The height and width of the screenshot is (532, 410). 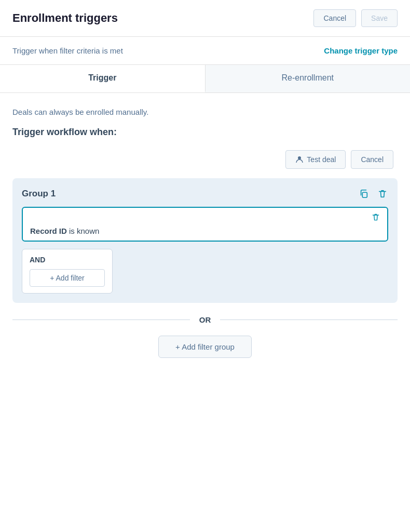 I want to click on group-delete-button, so click(x=382, y=193).